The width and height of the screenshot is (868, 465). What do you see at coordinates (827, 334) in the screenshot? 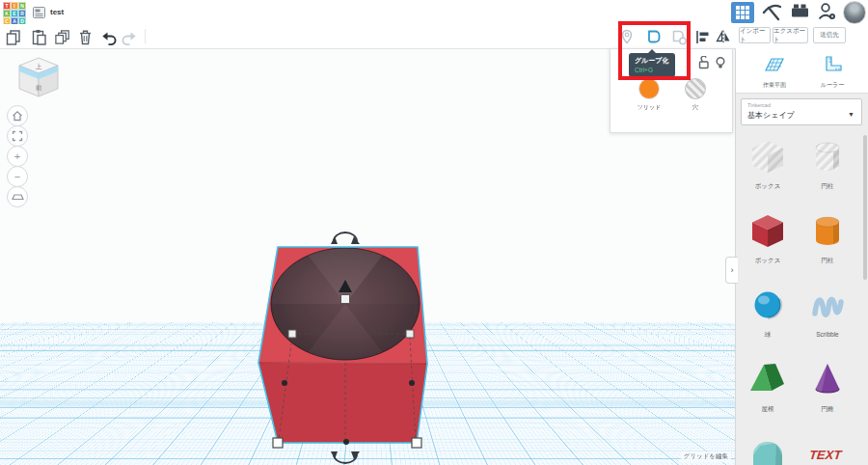
I see `shape-label: Scribble` at bounding box center [827, 334].